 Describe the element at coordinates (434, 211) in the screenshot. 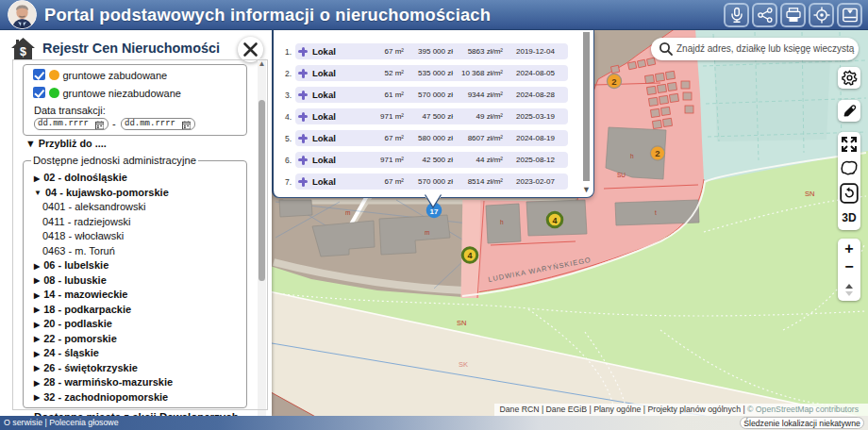

I see `svg-text: 17` at that location.